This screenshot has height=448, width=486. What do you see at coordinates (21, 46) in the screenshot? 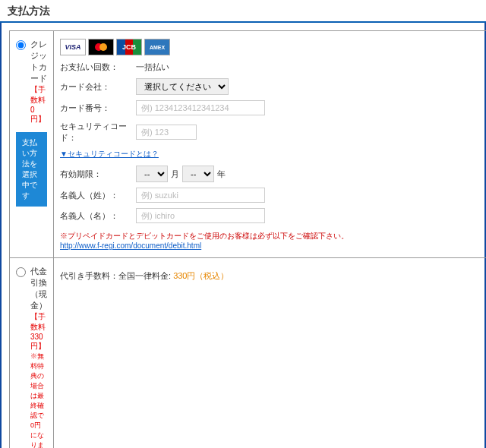
I see `credit-radio` at bounding box center [21, 46].